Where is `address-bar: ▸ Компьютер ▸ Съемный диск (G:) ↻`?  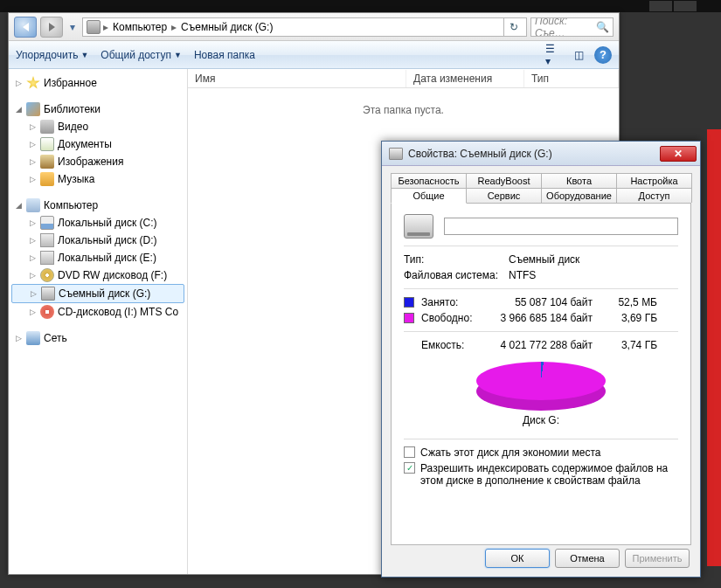 address-bar: ▸ Компьютер ▸ Съемный диск (G:) ↻ is located at coordinates (304, 27).